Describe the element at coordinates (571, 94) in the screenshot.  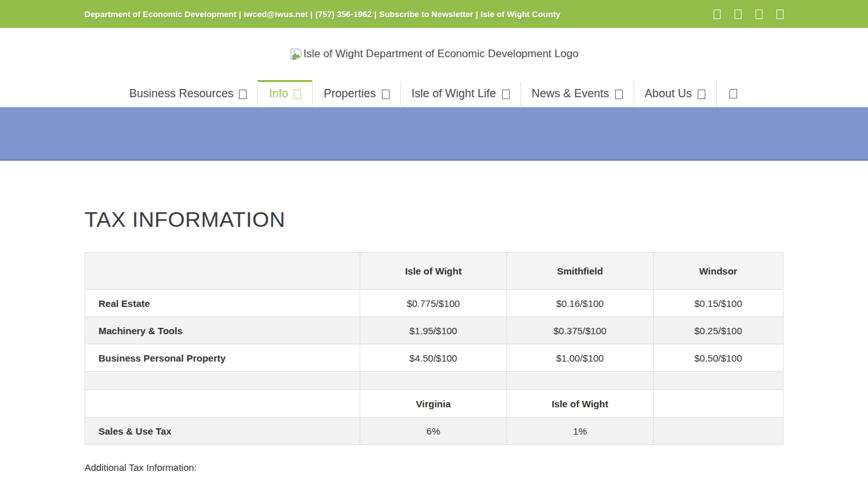
I see `nav-item-label: News & Events` at that location.